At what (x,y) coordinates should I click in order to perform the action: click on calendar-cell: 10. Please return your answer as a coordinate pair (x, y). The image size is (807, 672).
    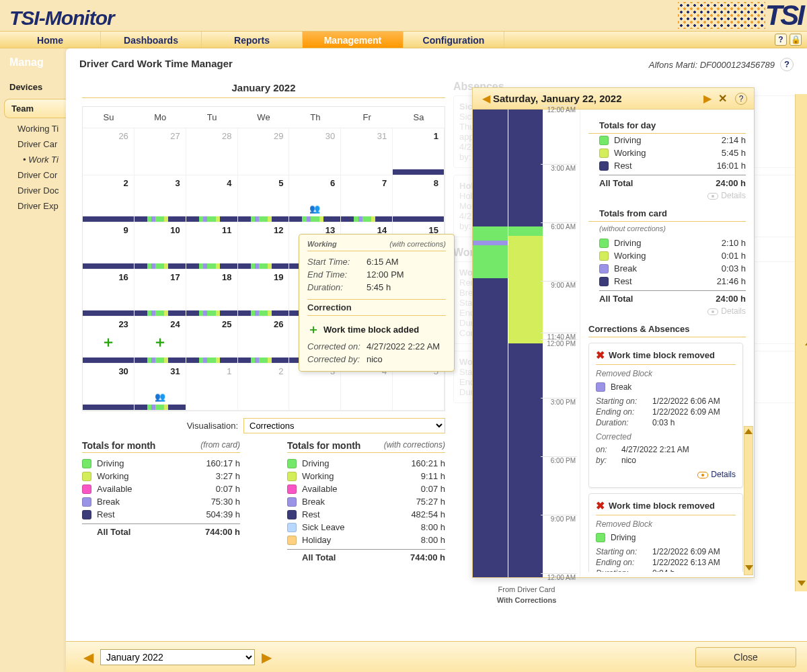
    Looking at the image, I should click on (160, 246).